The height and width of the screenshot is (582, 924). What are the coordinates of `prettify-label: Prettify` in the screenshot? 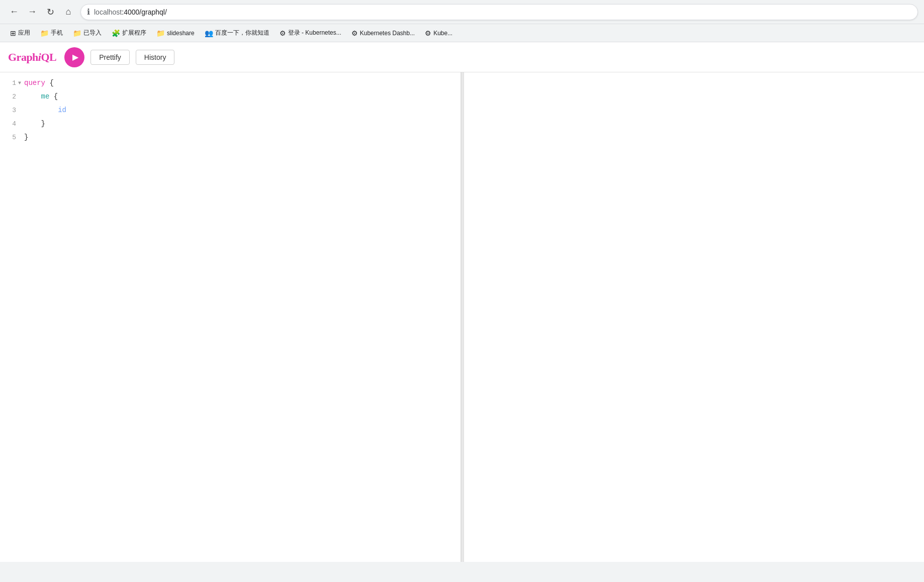 It's located at (110, 57).